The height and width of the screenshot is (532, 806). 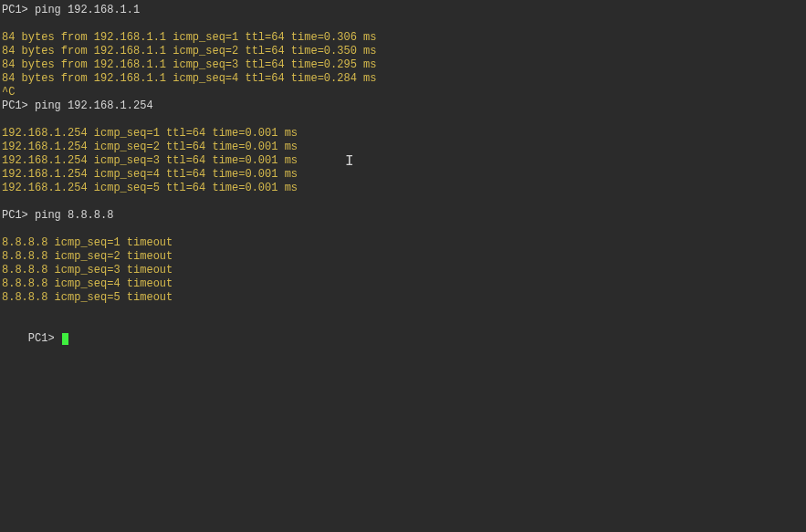 I want to click on terminal-output-line: 84 bytes from 192.168.1.1 icmp_seq=4 ttl…, so click(x=403, y=78).